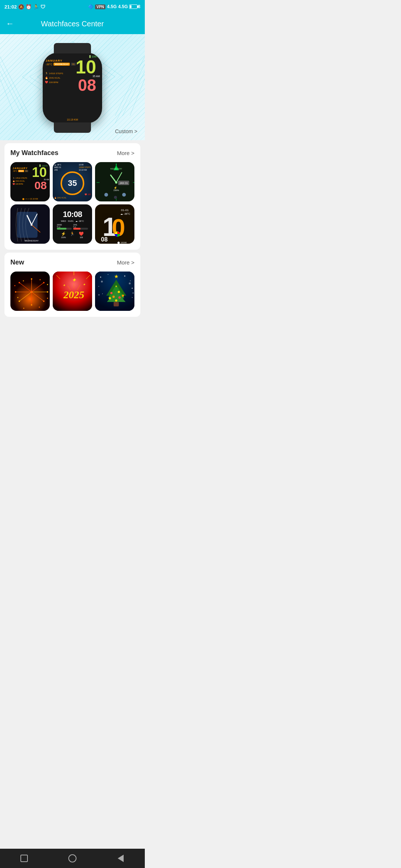 The width and height of the screenshot is (401, 868). I want to click on bluetooth-icon: 🔷, so click(91, 7).